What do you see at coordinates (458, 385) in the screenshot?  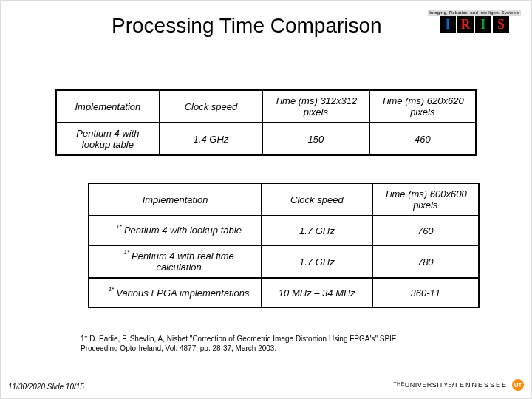 I see `university-logo: THEUNIVERSITYofTENNESSEE UT` at bounding box center [458, 385].